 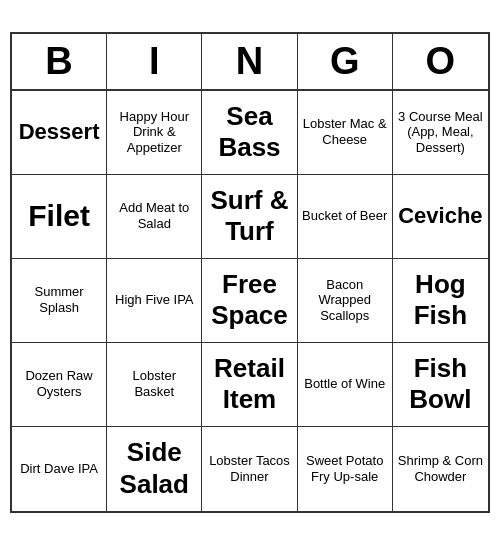 What do you see at coordinates (440, 469) in the screenshot?
I see `bingo-cell-24: Shrimp & Corn Chowder` at bounding box center [440, 469].